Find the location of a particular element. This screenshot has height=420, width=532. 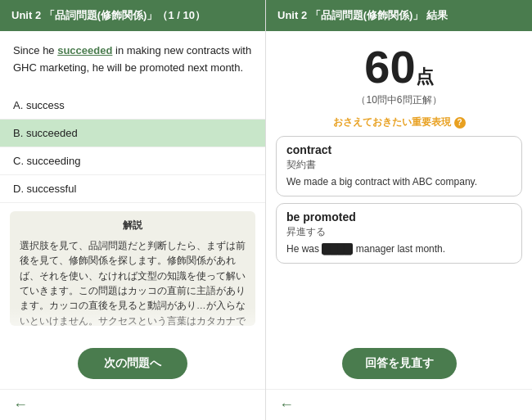

score-unit: 点 is located at coordinates (425, 77).